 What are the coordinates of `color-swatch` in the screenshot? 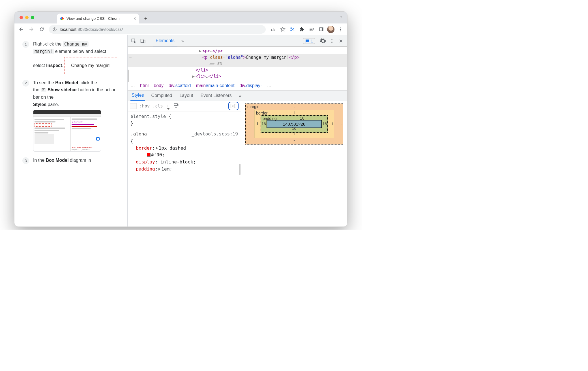 It's located at (149, 155).